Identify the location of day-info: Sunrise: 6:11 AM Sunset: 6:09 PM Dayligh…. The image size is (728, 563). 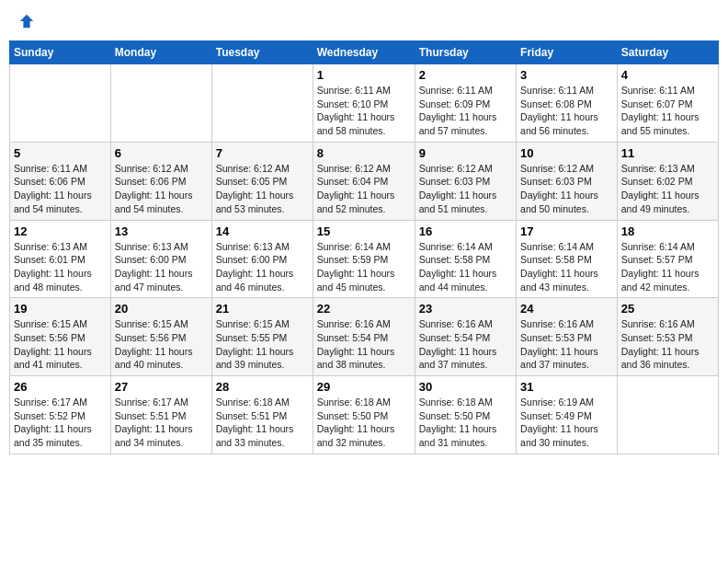
(465, 110).